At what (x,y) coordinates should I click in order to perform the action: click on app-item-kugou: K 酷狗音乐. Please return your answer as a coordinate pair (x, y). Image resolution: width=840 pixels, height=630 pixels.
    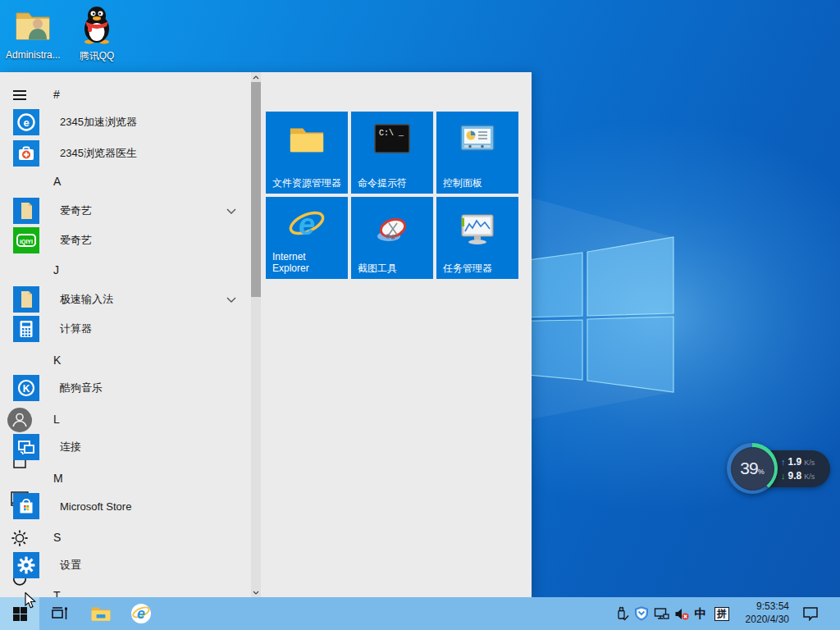
    Looking at the image, I should click on (130, 388).